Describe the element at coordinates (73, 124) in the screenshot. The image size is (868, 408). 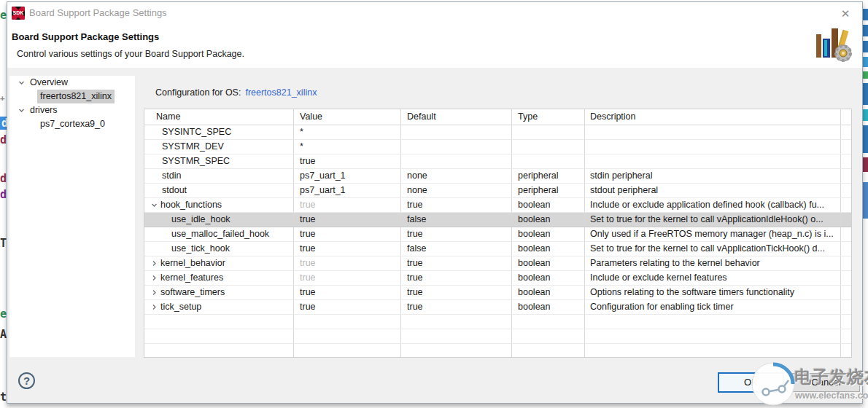
I see `tree-item-label: ps7_cortexa9_0` at that location.